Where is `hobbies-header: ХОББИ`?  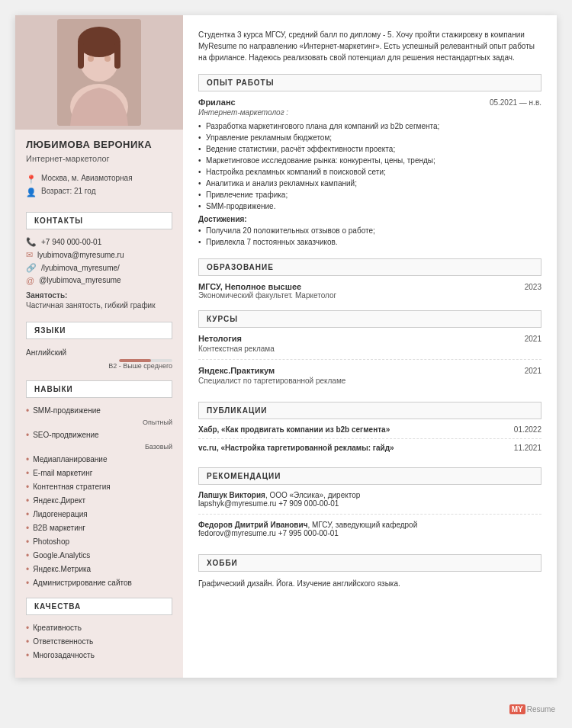
hobbies-header: ХОББИ is located at coordinates (370, 563).